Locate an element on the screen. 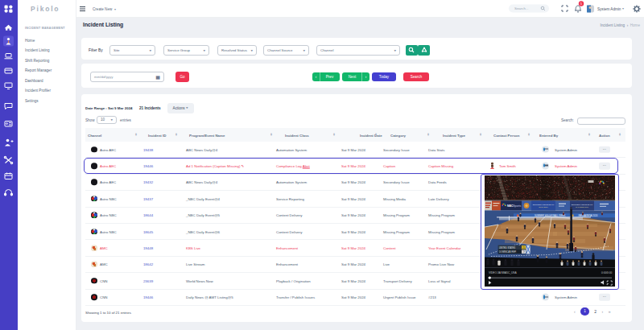  svg-text: DOMINICAN REP. is located at coordinates (508, 252).